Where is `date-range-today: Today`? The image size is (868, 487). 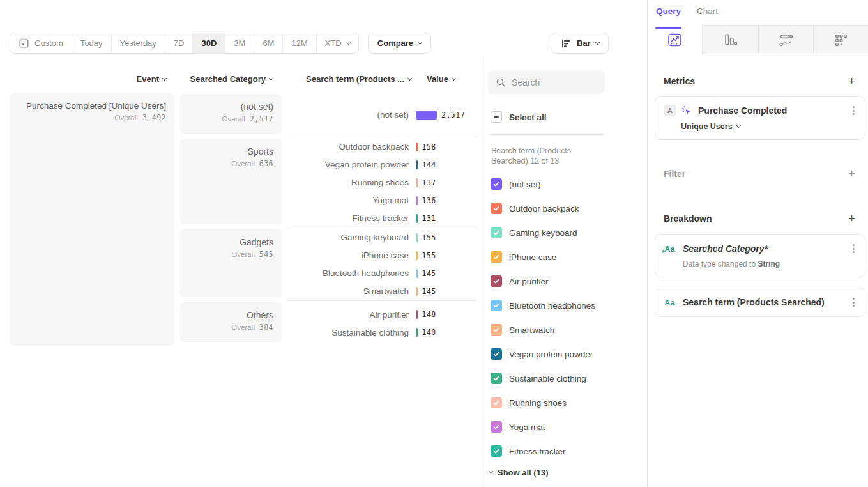
date-range-today: Today is located at coordinates (92, 43).